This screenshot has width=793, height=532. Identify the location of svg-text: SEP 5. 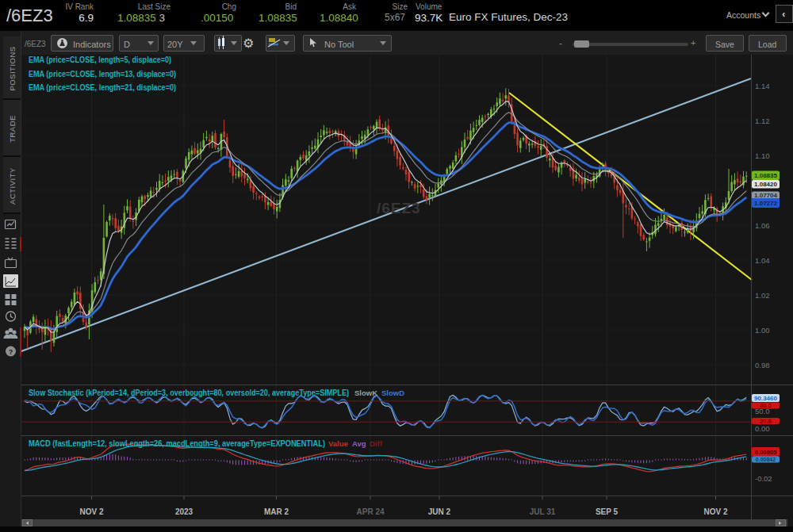
(607, 512).